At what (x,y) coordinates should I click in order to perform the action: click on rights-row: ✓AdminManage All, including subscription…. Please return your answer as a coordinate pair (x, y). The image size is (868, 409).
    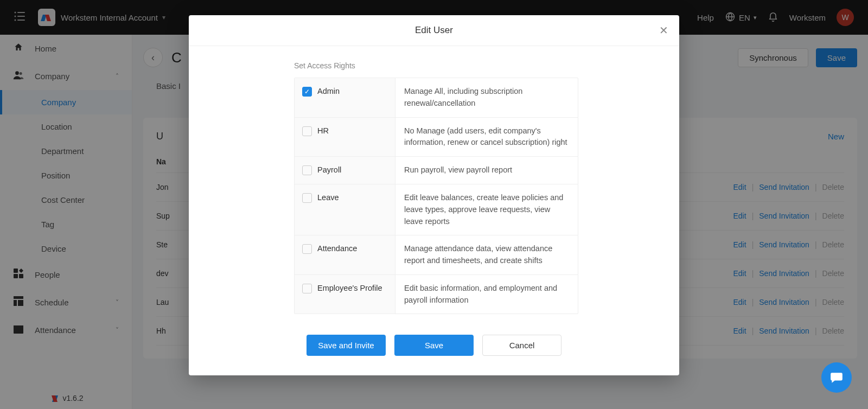
    Looking at the image, I should click on (436, 98).